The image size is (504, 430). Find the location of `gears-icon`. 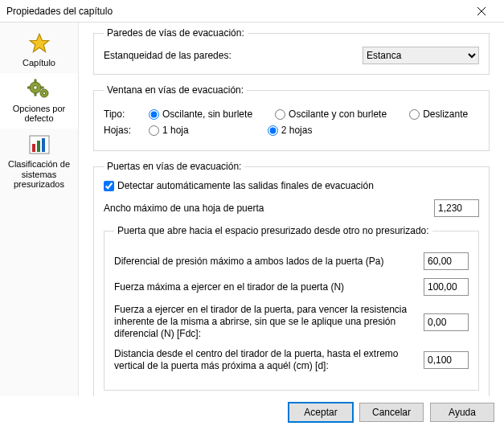

gears-icon is located at coordinates (39, 89).